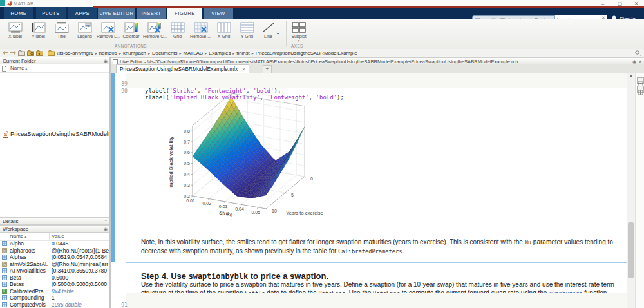  Describe the element at coordinates (224, 27) in the screenshot. I see `x-grid-icon` at that location.